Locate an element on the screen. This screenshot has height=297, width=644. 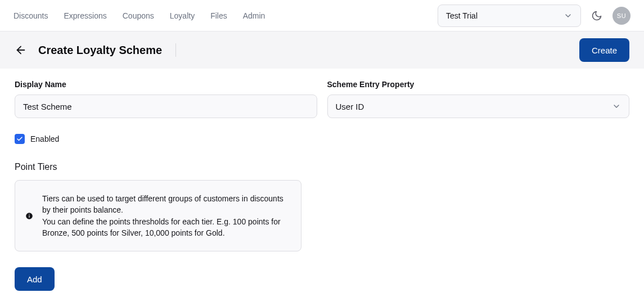
dark-mode-toggle is located at coordinates (597, 16).